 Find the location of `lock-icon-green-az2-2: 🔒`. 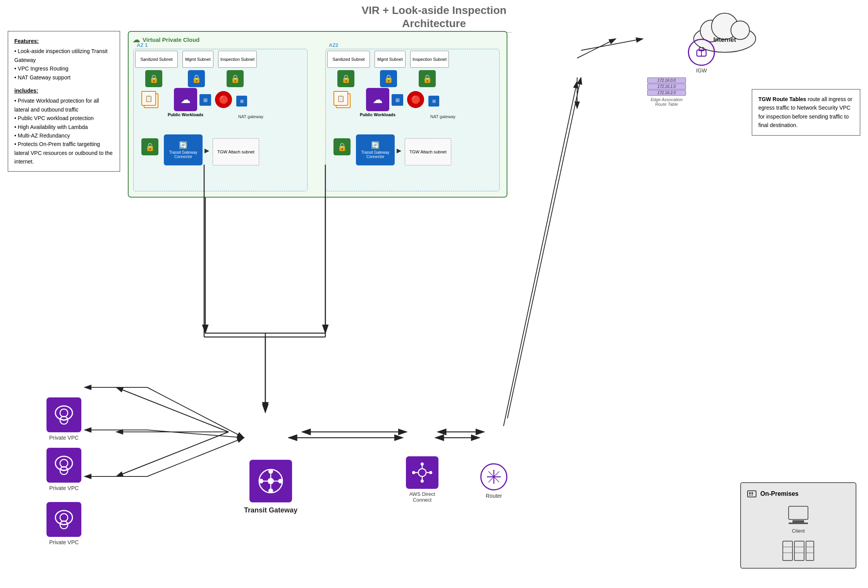

lock-icon-green-az2-2: 🔒 is located at coordinates (427, 79).